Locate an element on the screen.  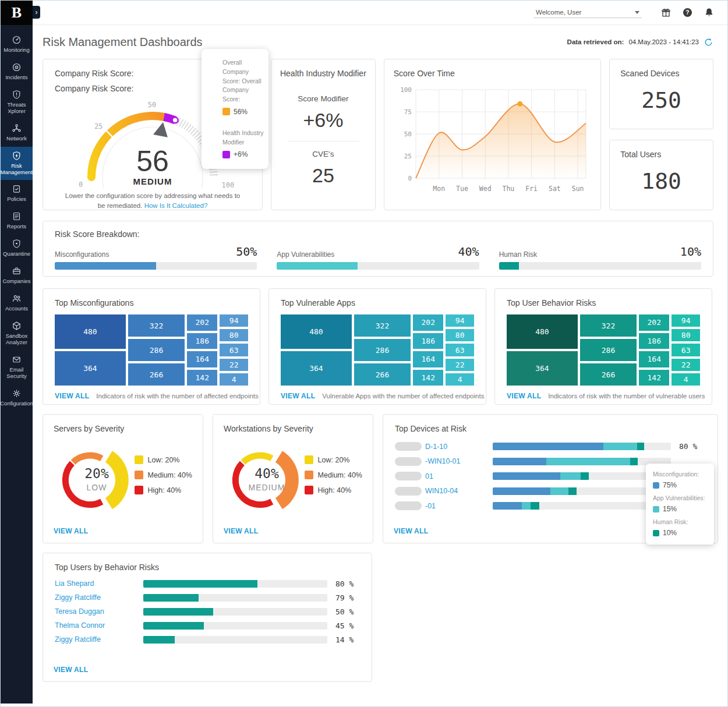
sidebar-item-label: Monitoring is located at coordinates (16, 50).